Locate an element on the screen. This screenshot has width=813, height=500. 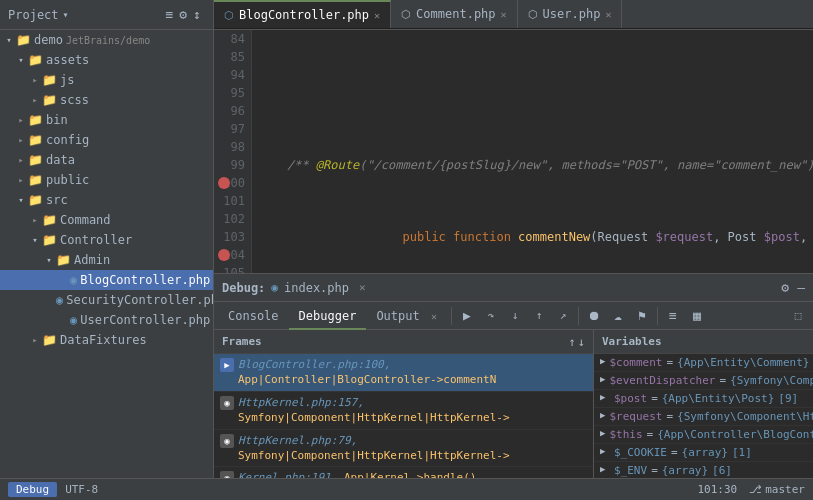
debug-tool-step-over: ↷ is located at coordinates (491, 316).